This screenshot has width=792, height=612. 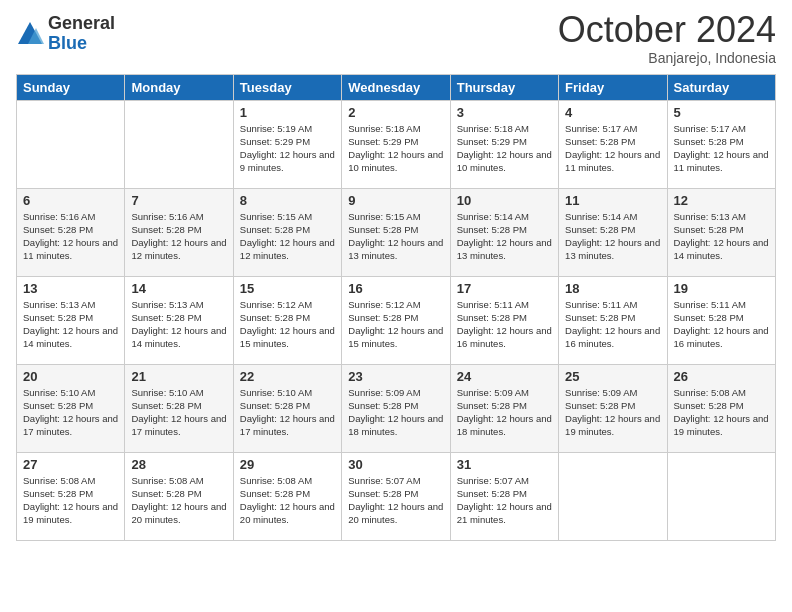 I want to click on table-cell: 13Sunrise: 5:13 AM Sunset: 5:28 PM Dayli…, so click(x=71, y=320).